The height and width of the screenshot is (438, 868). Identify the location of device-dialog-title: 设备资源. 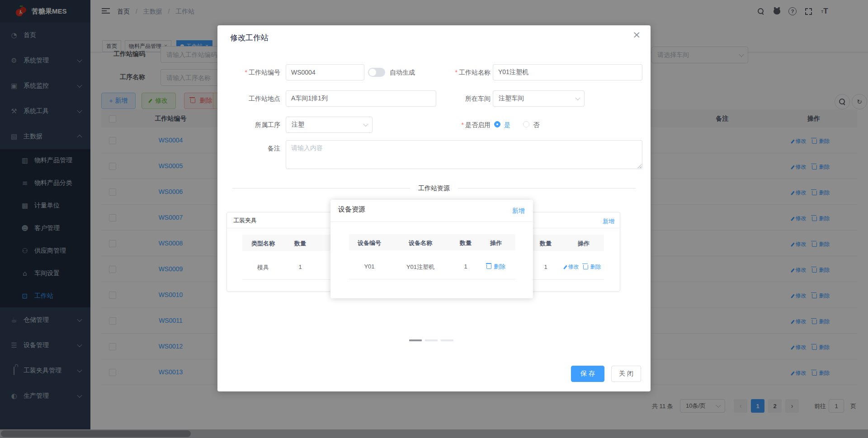
(352, 210).